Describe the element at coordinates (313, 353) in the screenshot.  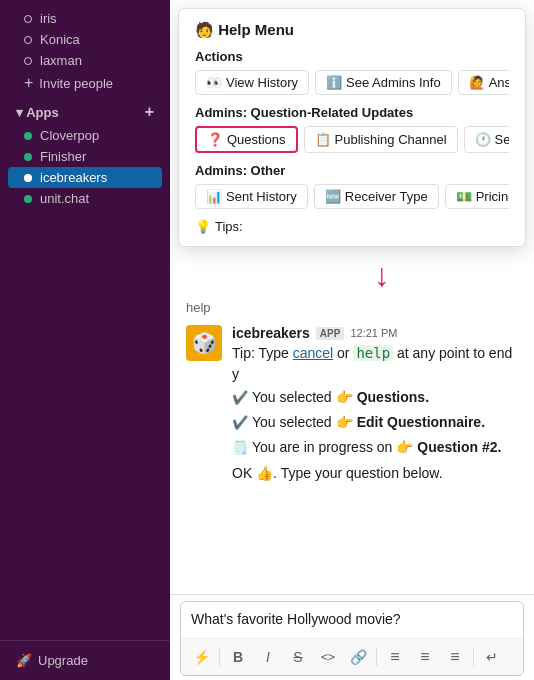
I see `cancel-link: cancel` at that location.